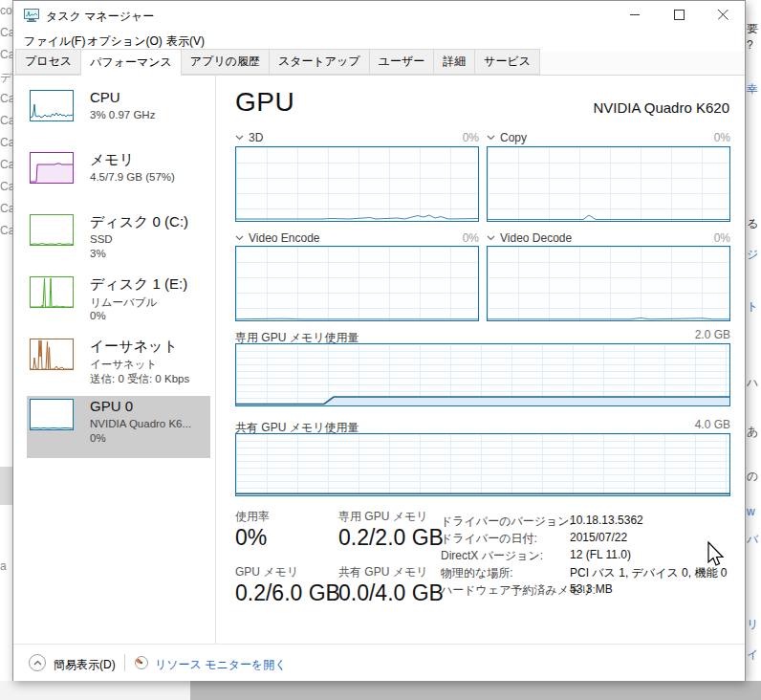 The image size is (761, 700). Describe the element at coordinates (38, 663) in the screenshot. I see `chevron-up-icon` at that location.